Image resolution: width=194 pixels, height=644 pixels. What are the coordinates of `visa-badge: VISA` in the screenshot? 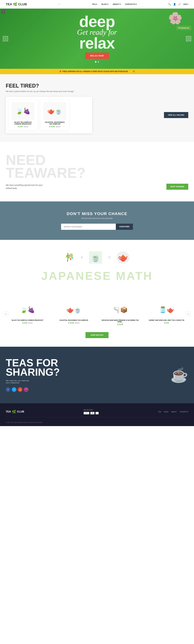 It's located at (86, 413).